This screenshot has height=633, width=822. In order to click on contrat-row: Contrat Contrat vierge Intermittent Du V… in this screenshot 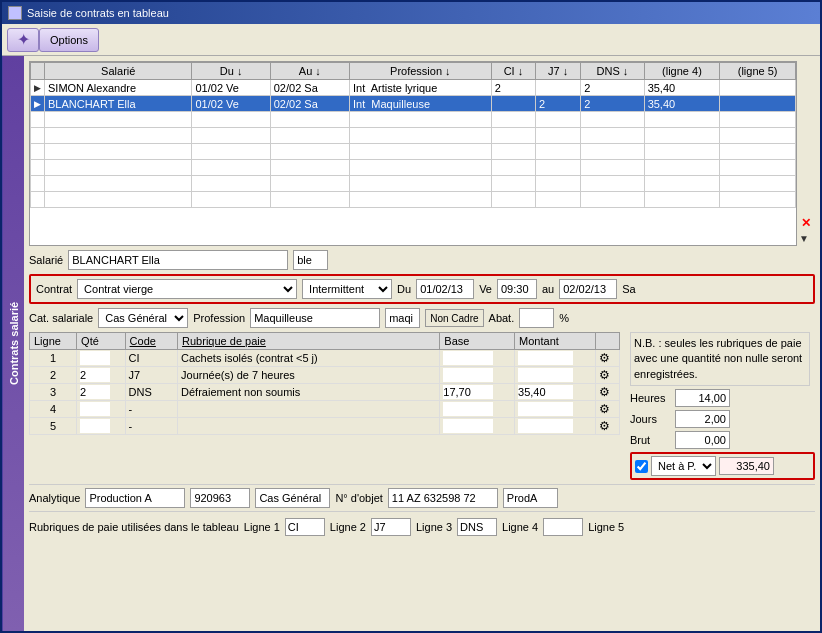, I will do `click(422, 289)`.